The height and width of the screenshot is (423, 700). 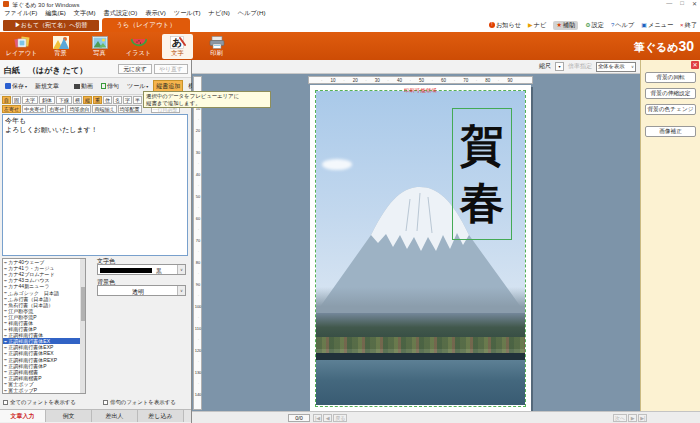 What do you see at coordinates (328, 418) in the screenshot?
I see `pager-back-1: ◀` at bounding box center [328, 418].